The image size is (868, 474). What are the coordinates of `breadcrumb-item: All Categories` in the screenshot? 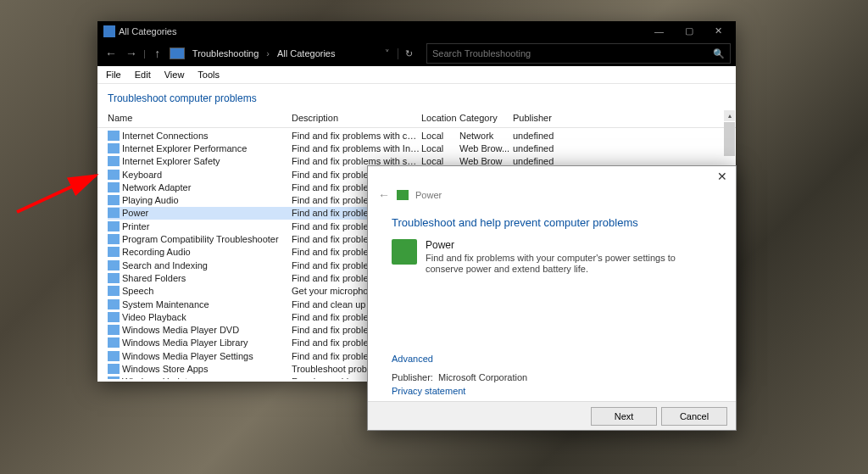 It's located at (306, 53).